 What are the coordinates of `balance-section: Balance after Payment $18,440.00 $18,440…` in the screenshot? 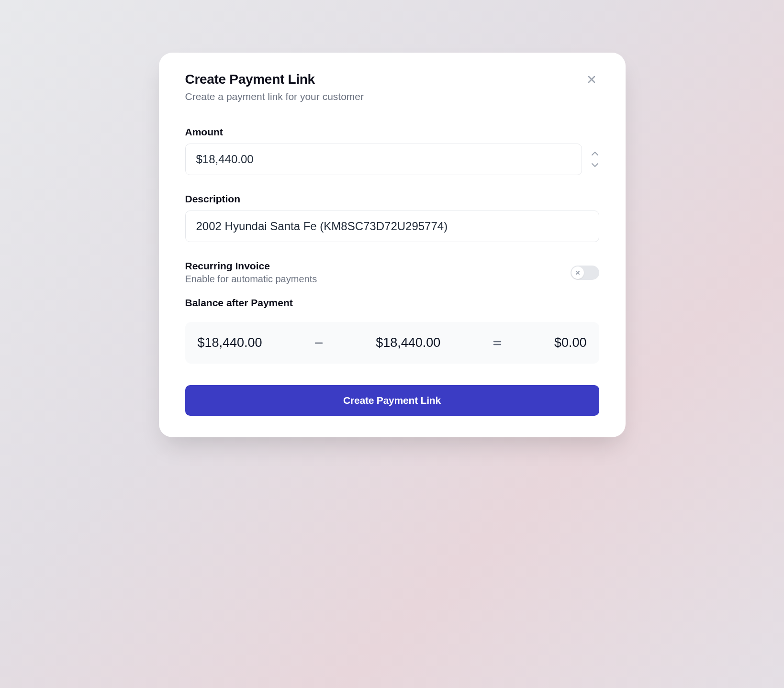 It's located at (392, 330).